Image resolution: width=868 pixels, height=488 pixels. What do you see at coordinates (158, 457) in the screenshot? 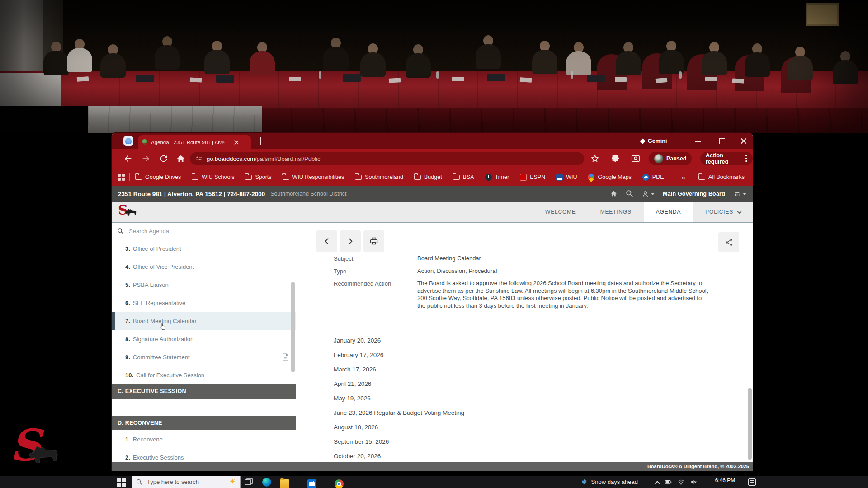
I see `item-label: Executive Sessions` at bounding box center [158, 457].